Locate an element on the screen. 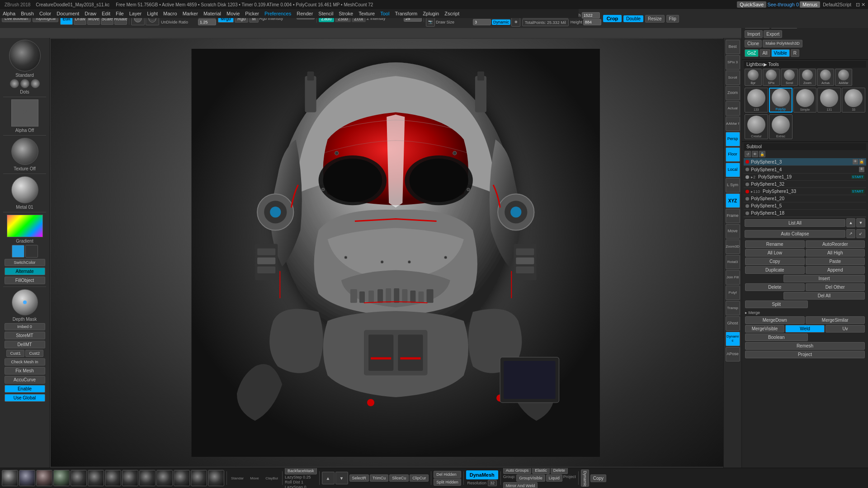 The image size is (868, 488). menu-render: Render is located at coordinates (305, 14).